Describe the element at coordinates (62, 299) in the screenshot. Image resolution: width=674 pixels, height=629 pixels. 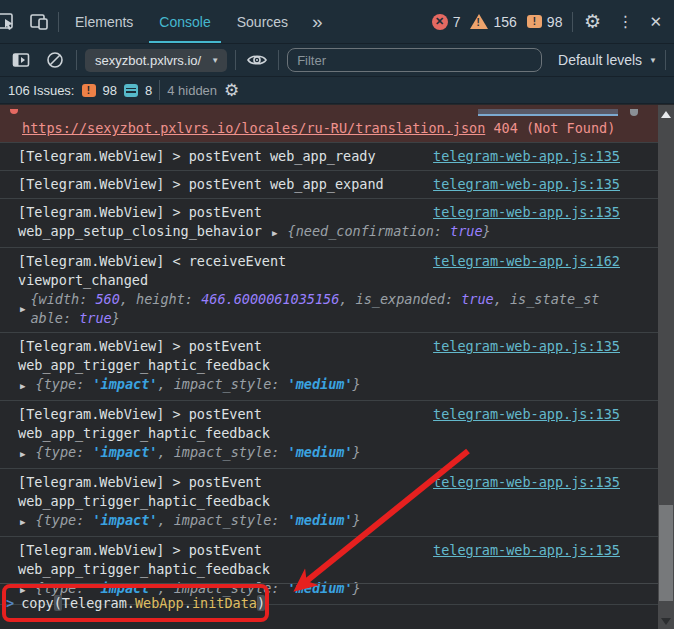
I see `message-text: {width:` at that location.